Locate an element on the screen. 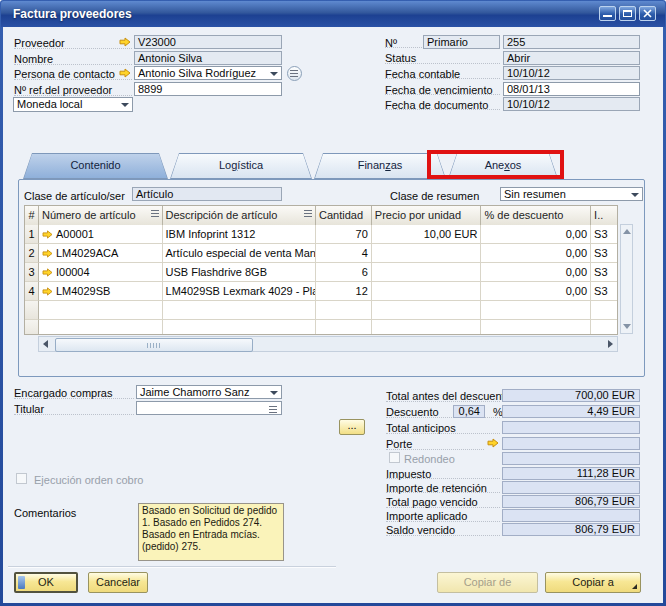 This screenshot has width=666, height=606. redondeo-label: Redondeo is located at coordinates (430, 459).